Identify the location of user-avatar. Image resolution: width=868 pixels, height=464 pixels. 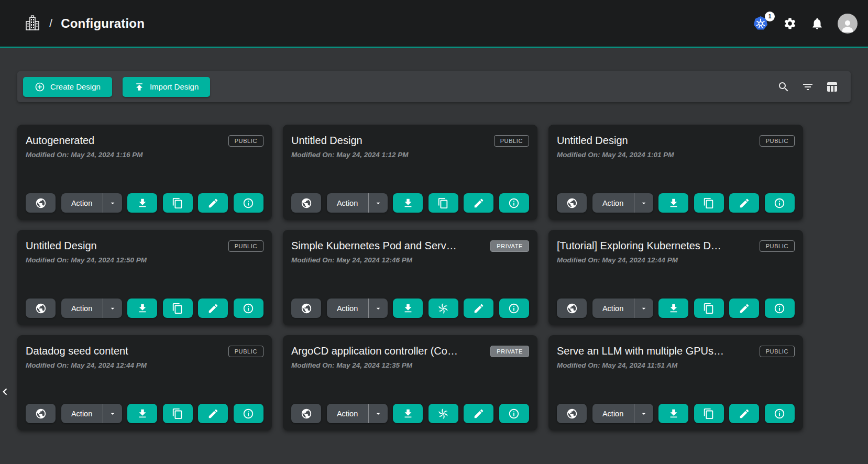
(848, 24).